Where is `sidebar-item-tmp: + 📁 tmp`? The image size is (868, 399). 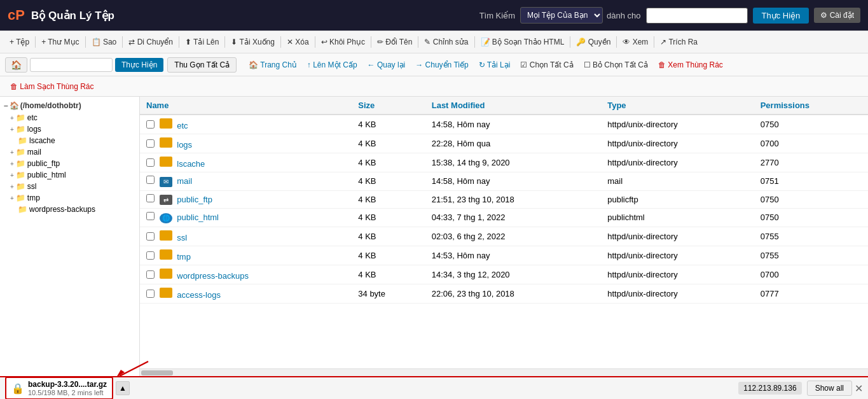 sidebar-item-tmp: + 📁 tmp is located at coordinates (70, 198).